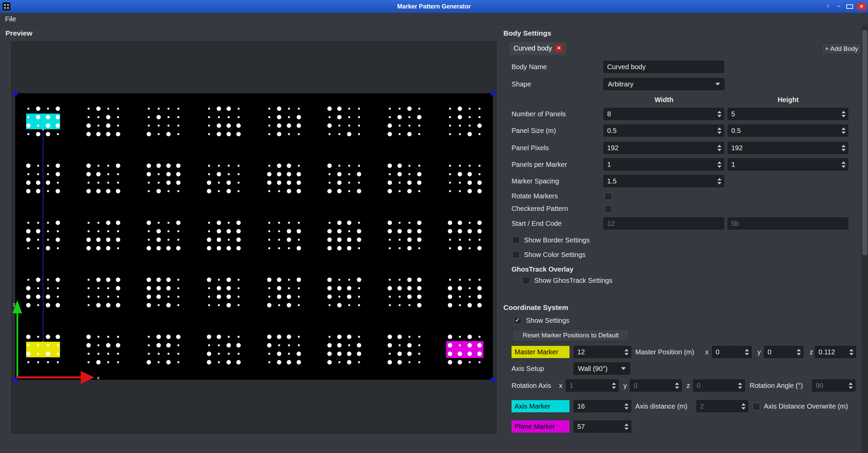 This screenshot has height=453, width=868. I want to click on panels-width-input, so click(659, 114).